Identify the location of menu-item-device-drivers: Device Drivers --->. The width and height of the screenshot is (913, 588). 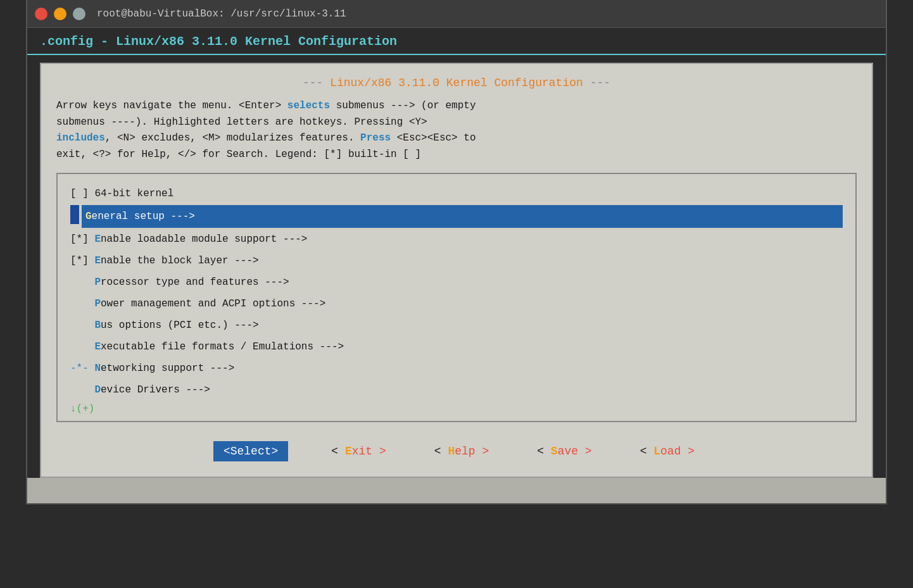
(457, 390).